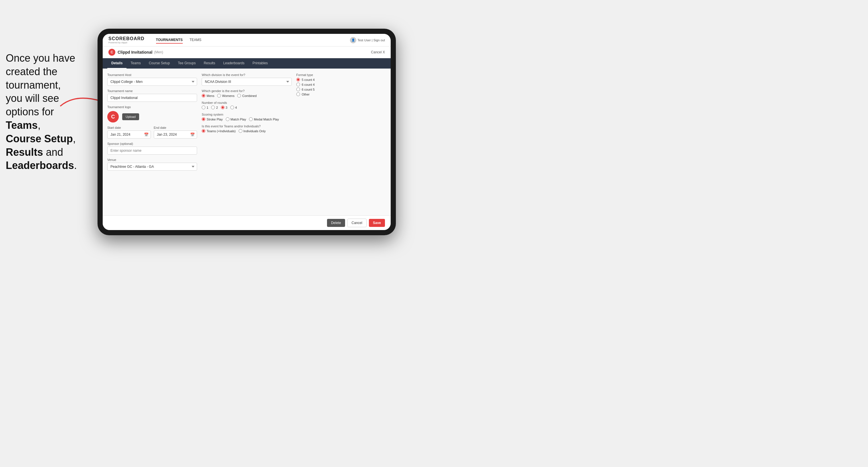 This screenshot has width=868, height=467. What do you see at coordinates (176, 128) in the screenshot?
I see `end-date-label: End date` at bounding box center [176, 128].